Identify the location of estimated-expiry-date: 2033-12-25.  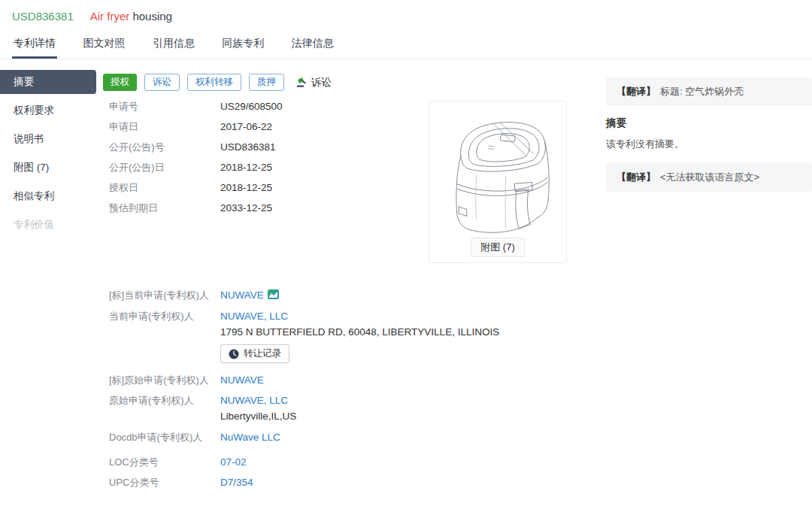
(247, 208).